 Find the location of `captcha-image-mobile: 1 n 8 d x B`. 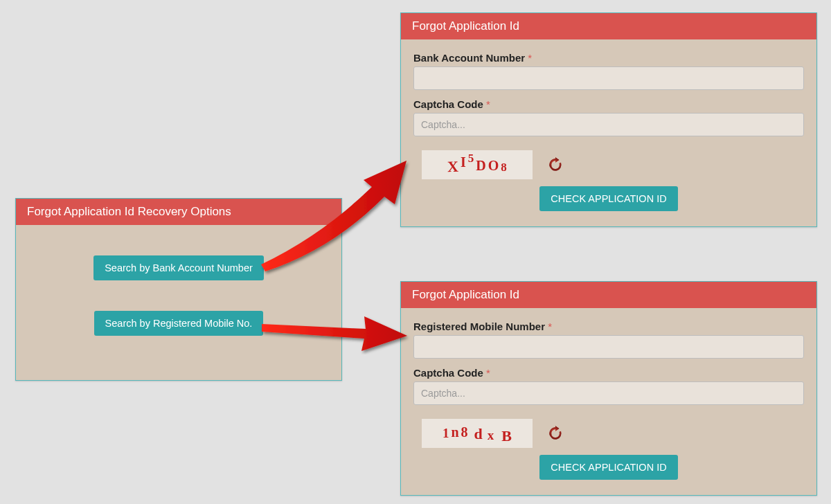

captcha-image-mobile: 1 n 8 d x B is located at coordinates (477, 433).